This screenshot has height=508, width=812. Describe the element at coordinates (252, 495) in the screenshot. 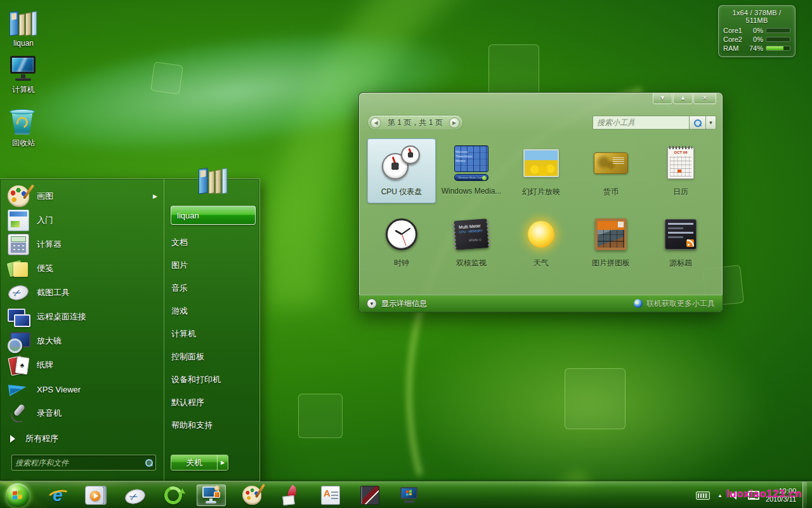

I see `taskbar-paint` at that location.